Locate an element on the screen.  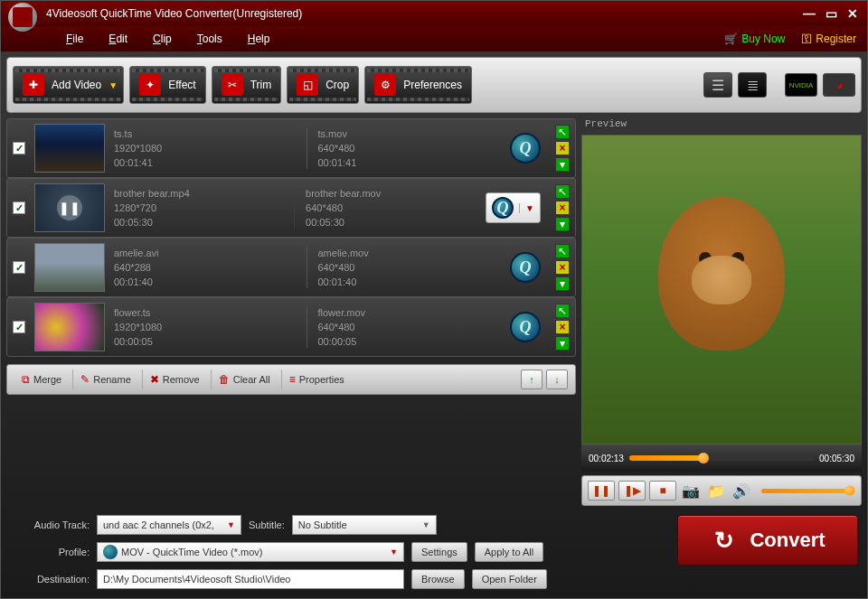
close-window-button: ✕ is located at coordinates (853, 14).